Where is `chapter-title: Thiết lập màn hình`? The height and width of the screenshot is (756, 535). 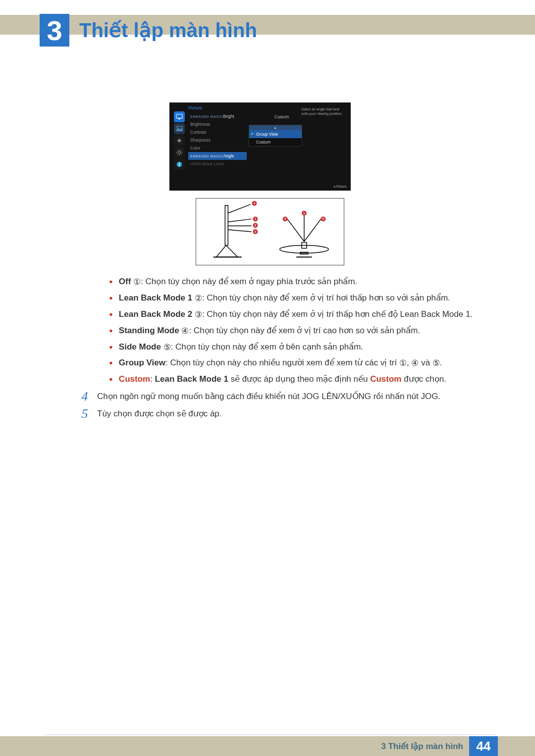
chapter-title: Thiết lập màn hình is located at coordinates (168, 30).